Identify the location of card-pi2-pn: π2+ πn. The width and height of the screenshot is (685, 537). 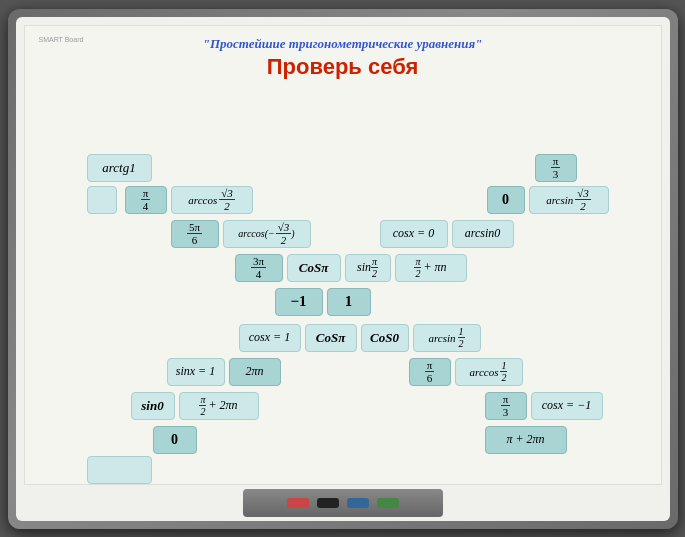
(431, 268).